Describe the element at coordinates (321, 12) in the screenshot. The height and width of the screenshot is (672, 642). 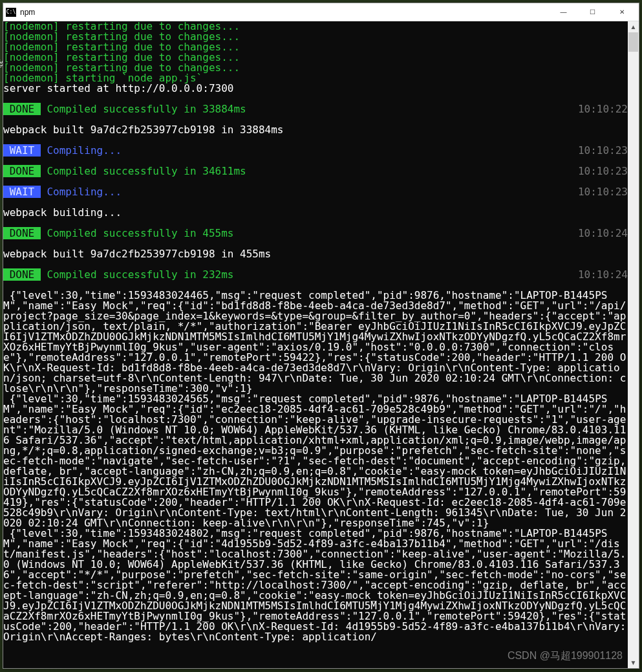
I see `titlebar: C:\ npm — ☐ ✕` at that location.